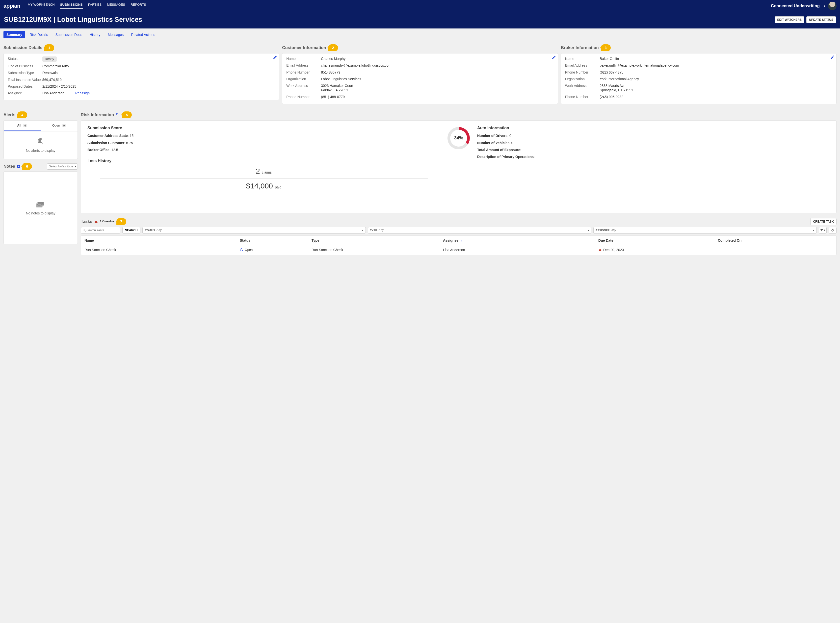 This screenshot has height=623, width=840. Describe the element at coordinates (19, 125) in the screenshot. I see `alerts-tab-all-label: All` at that location.